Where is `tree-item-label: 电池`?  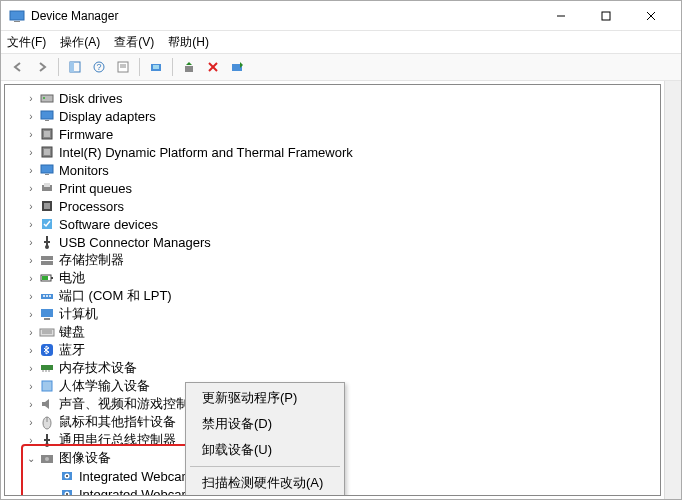
tree-item-label: 电池 is located at coordinates (72, 278).